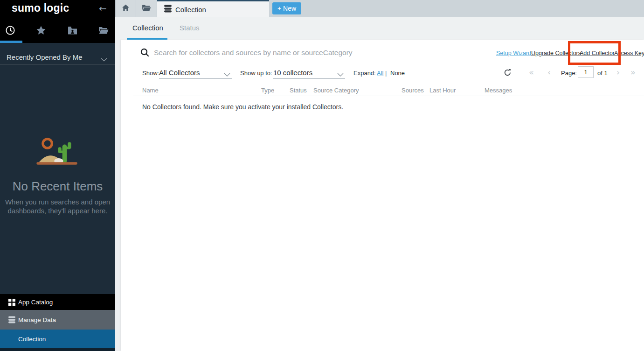  What do you see at coordinates (380, 73) in the screenshot?
I see `expand-all-link: All` at bounding box center [380, 73].